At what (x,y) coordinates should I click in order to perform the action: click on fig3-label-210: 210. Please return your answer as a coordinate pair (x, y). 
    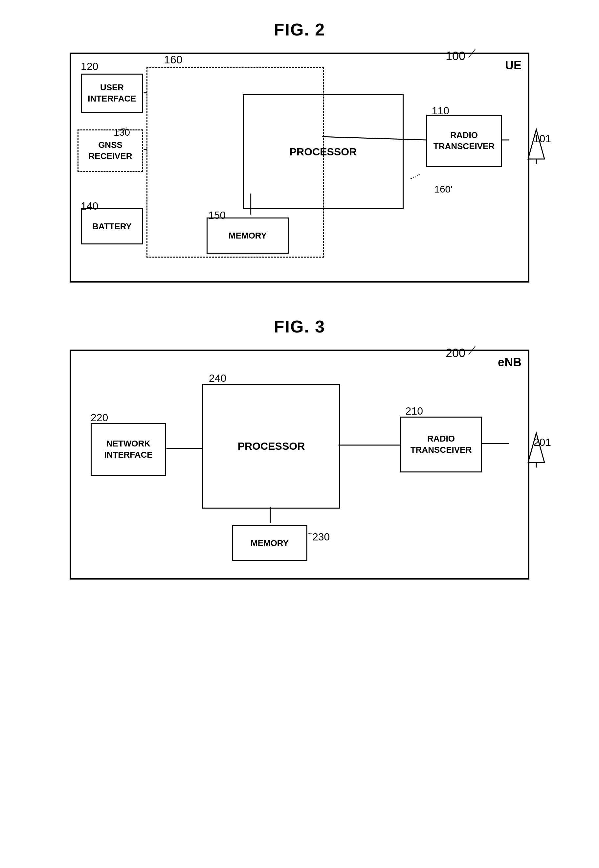
    Looking at the image, I should click on (414, 411).